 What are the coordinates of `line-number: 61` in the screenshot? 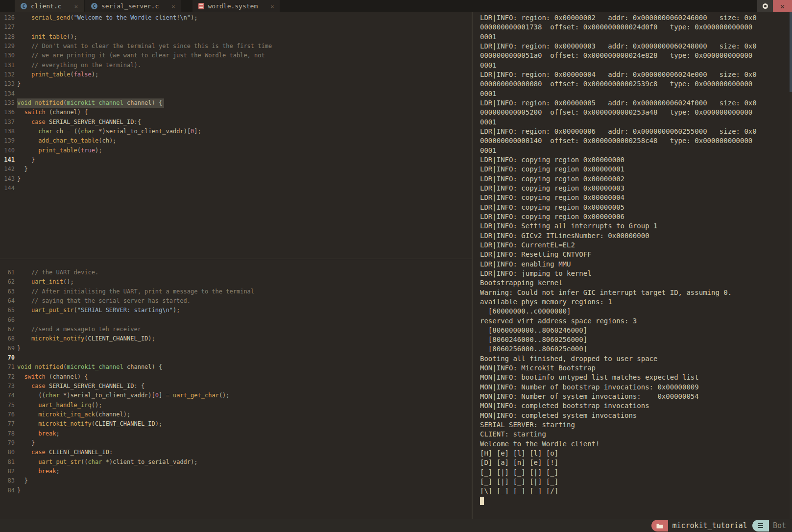 It's located at (7, 272).